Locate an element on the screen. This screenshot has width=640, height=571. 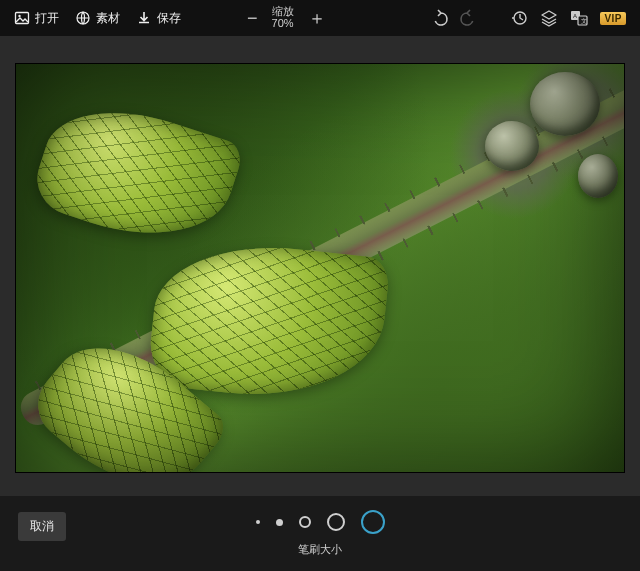
open-button: 打开 is located at coordinates (36, 18).